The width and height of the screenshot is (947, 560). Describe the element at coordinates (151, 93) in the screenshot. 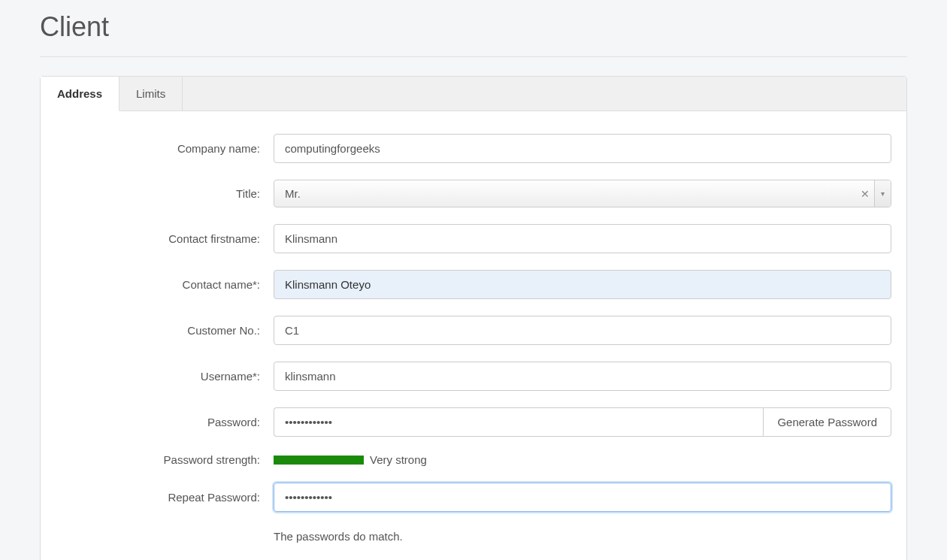

I see `tab-limits: Limits` at that location.